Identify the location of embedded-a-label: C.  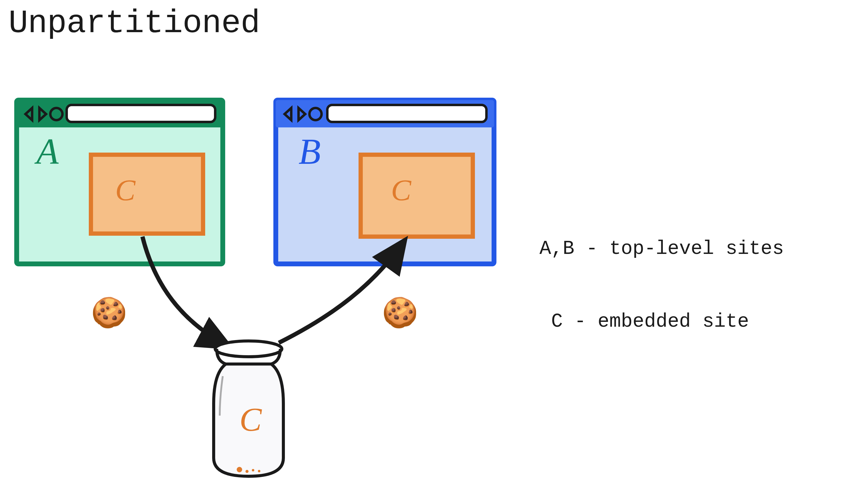
(125, 190).